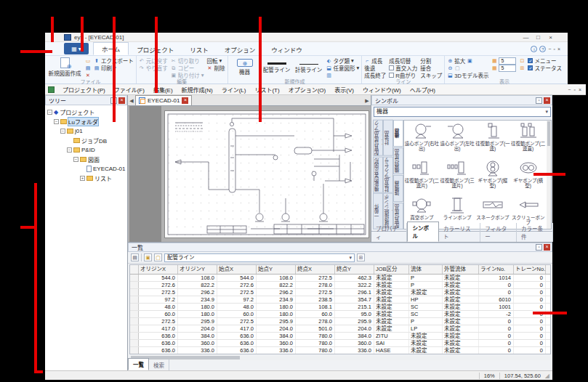 Image resolution: width=588 pixels, height=382 pixels. Describe the element at coordinates (468, 76) in the screenshot. I see `model3d-button: ⬓3Dモデル表示` at that location.